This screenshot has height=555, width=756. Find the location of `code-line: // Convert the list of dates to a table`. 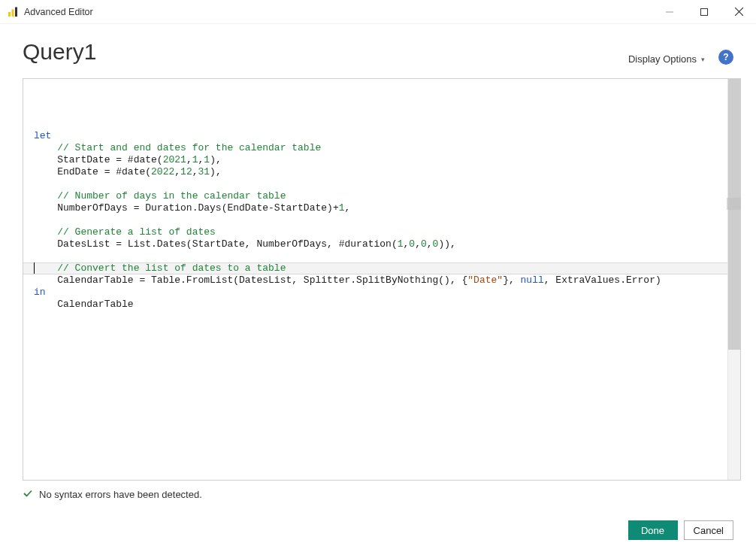

code-line: // Convert the list of dates to a table is located at coordinates (379, 268).